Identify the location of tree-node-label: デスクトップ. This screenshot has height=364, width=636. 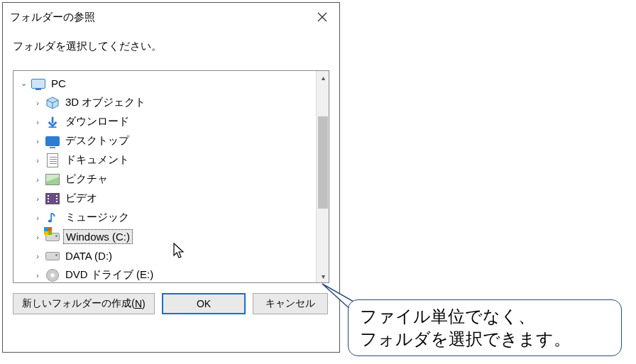
(97, 140).